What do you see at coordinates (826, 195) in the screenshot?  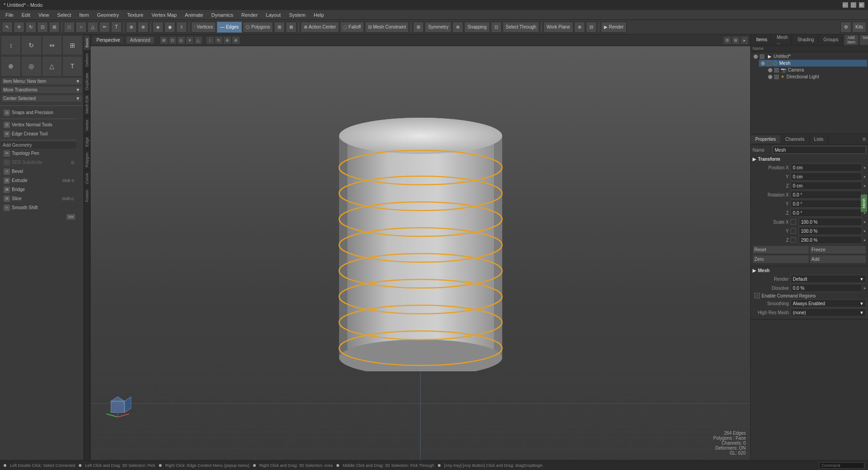 I see `rot-x-value: 0.0 °` at bounding box center [826, 195].